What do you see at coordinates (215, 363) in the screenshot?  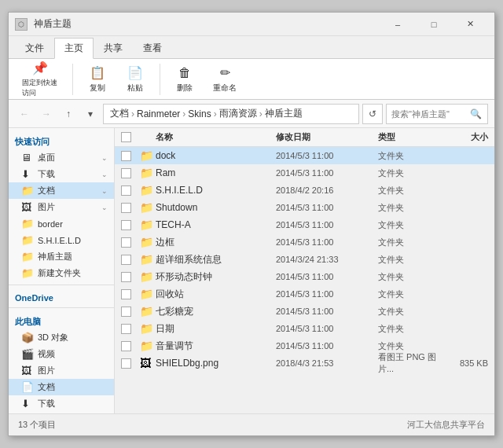 I see `file-name-12: SHIELDbg.png` at bounding box center [215, 363].